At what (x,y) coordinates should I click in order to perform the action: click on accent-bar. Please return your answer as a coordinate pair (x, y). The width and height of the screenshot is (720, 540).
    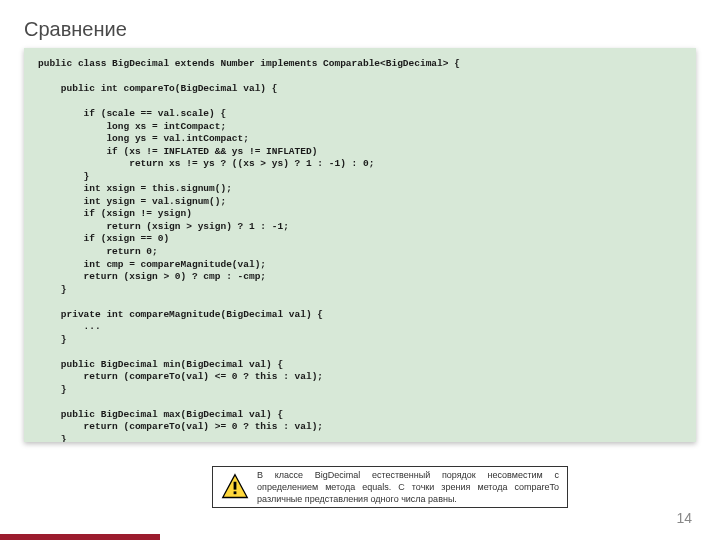
    Looking at the image, I should click on (80, 537).